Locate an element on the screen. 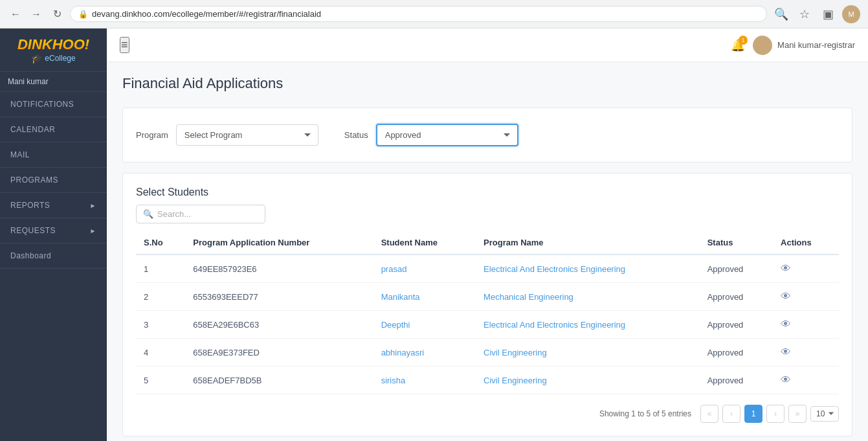 The height and width of the screenshot is (441, 868). pagination: Showing 1 to 5 of 5 entries « ‹ 1 › » 10 is located at coordinates (487, 414).